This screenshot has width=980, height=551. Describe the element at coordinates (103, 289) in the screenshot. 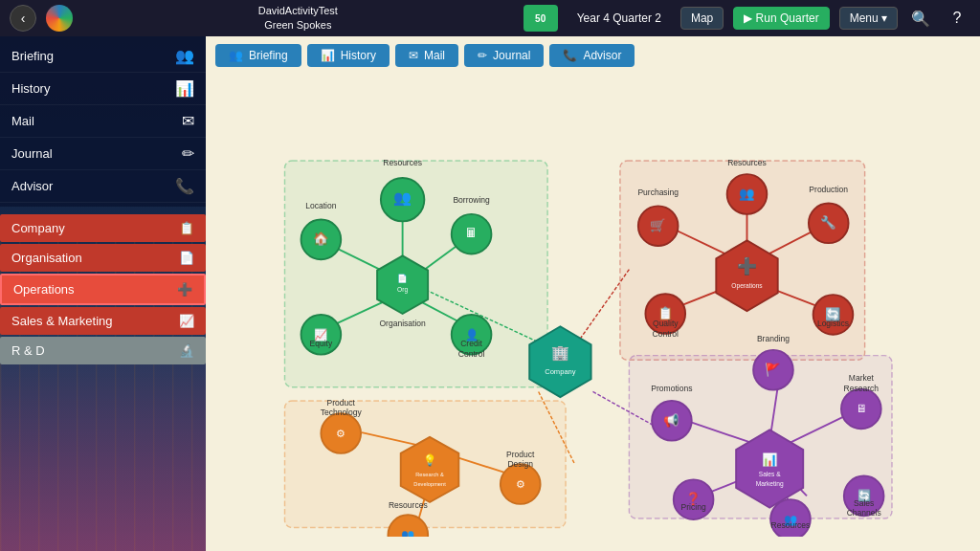

I see `sidebar-sections: Company 📋 Organisation 📄 Operations ➕ Sa…` at that location.